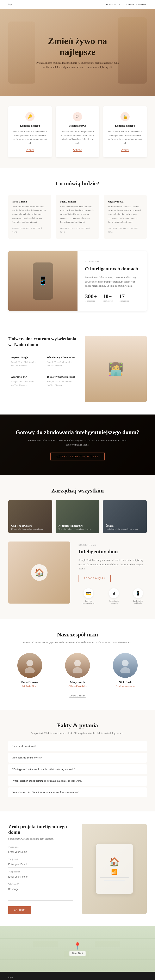 The width and height of the screenshot is (155, 980). Describe the element at coordinates (78, 457) in the screenshot. I see `cta-button: UZYSKAJ BEZPŁATNĄ WYCENĘ` at that location.